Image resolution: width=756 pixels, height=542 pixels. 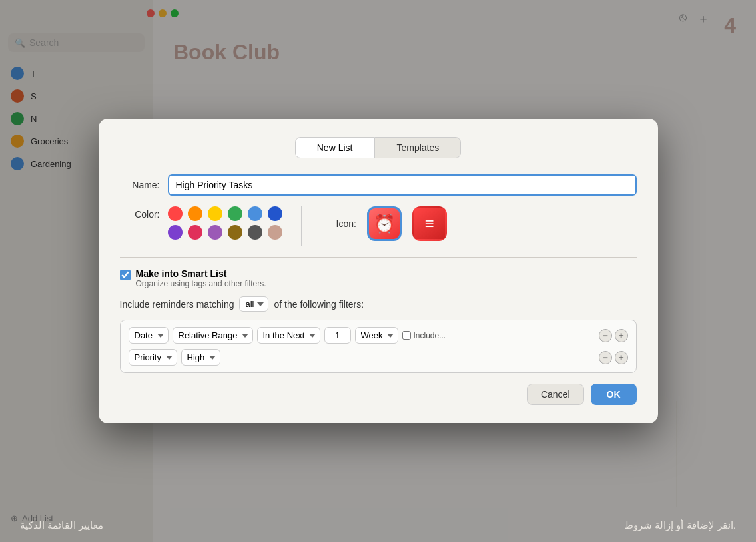 I want to click on filter-desc-suffix: of the following filters:, so click(x=318, y=304).